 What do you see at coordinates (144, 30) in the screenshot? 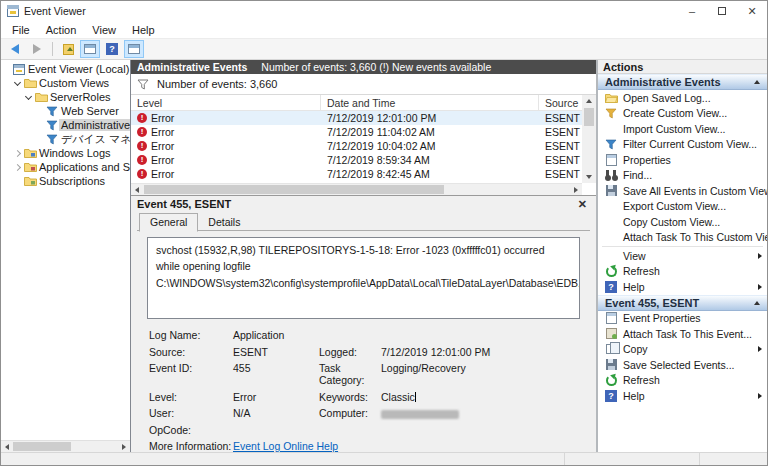
I see `menu-help: Help` at bounding box center [144, 30].